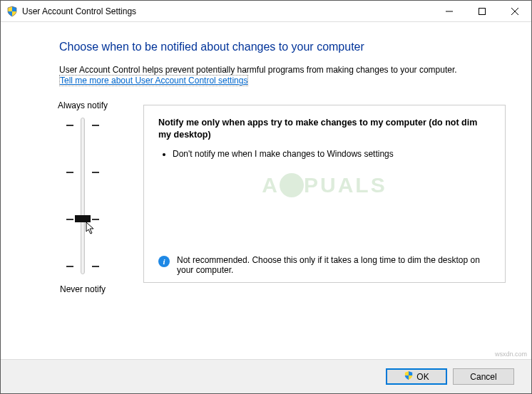  What do you see at coordinates (324, 185) in the screenshot?
I see `watermark-text: APUALS` at bounding box center [324, 185].